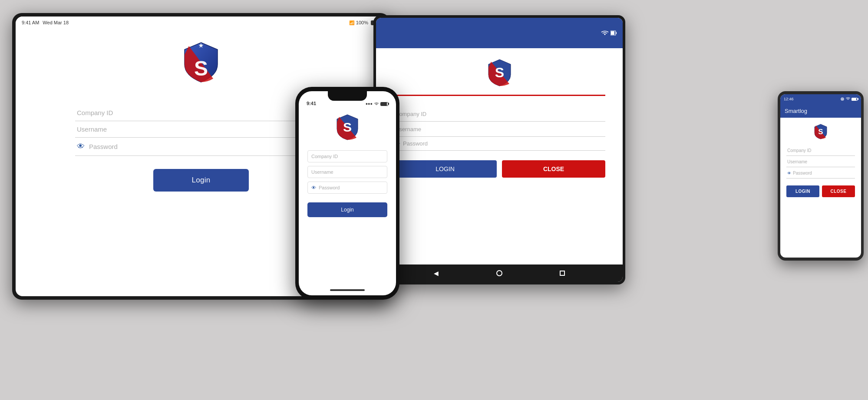 This screenshot has width=868, height=400. Describe the element at coordinates (45, 23) in the screenshot. I see `ipad-statusbar-left: 9:41 AM Wed Mar 18` at that location.